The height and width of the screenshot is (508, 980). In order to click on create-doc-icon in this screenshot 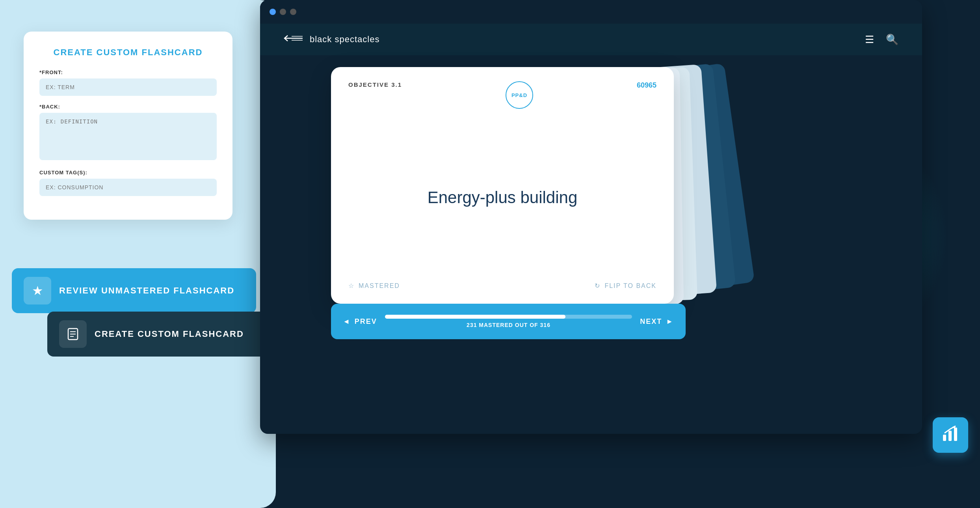, I will do `click(73, 334)`.